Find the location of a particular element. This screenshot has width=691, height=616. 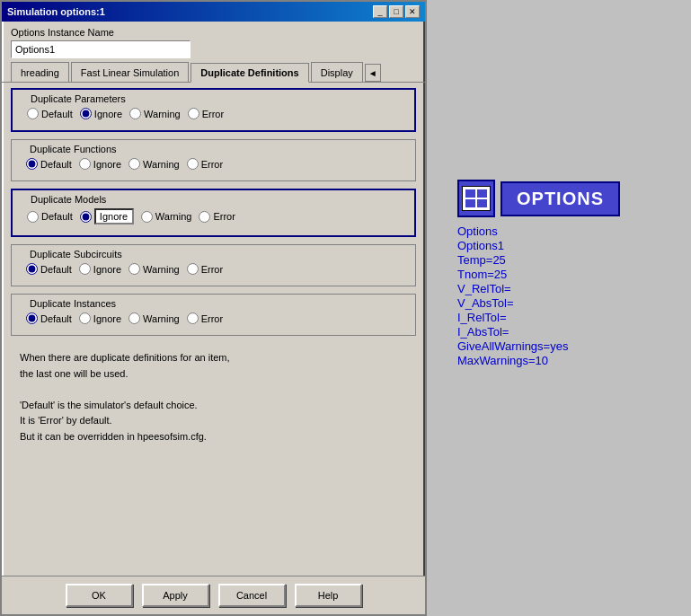

info-line-4: It is 'Error' by default. is located at coordinates (214, 421).